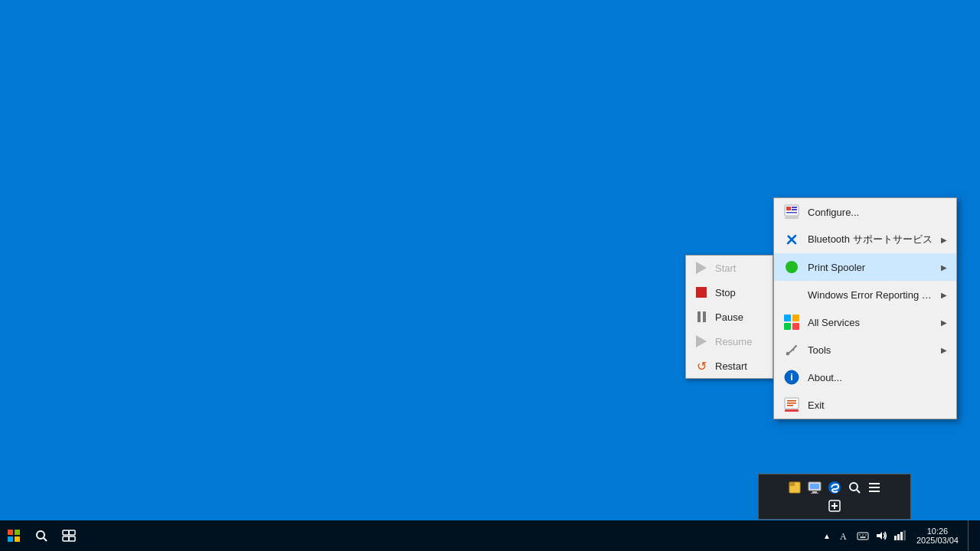 This screenshot has width=980, height=551. What do you see at coordinates (795, 487) in the screenshot?
I see `tray-file-icon` at bounding box center [795, 487].